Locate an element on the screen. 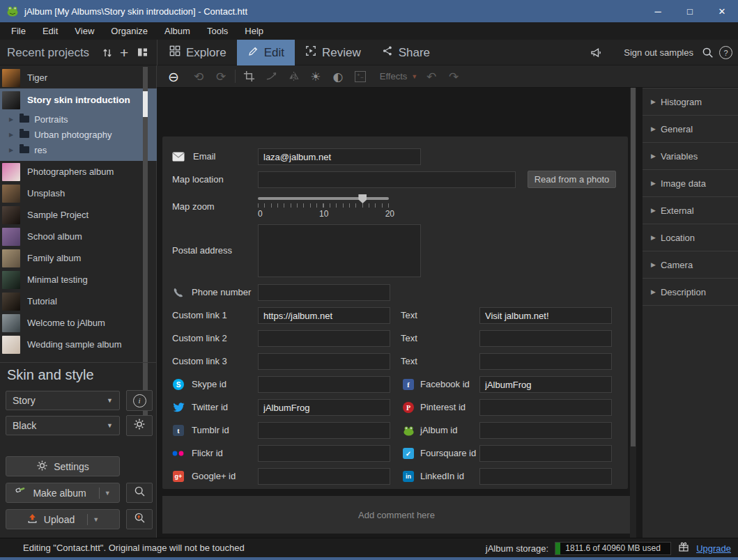 This screenshot has width=738, height=560. upload-button: Upload ▼ is located at coordinates (63, 520).